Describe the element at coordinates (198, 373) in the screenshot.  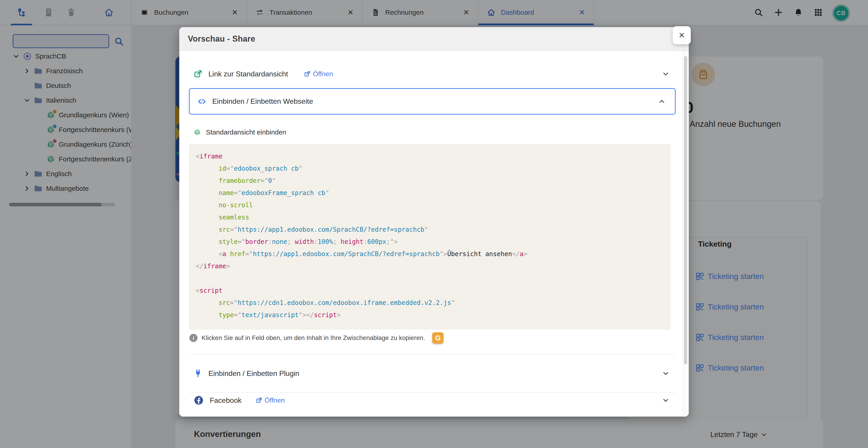
I see `plug-icon` at that location.